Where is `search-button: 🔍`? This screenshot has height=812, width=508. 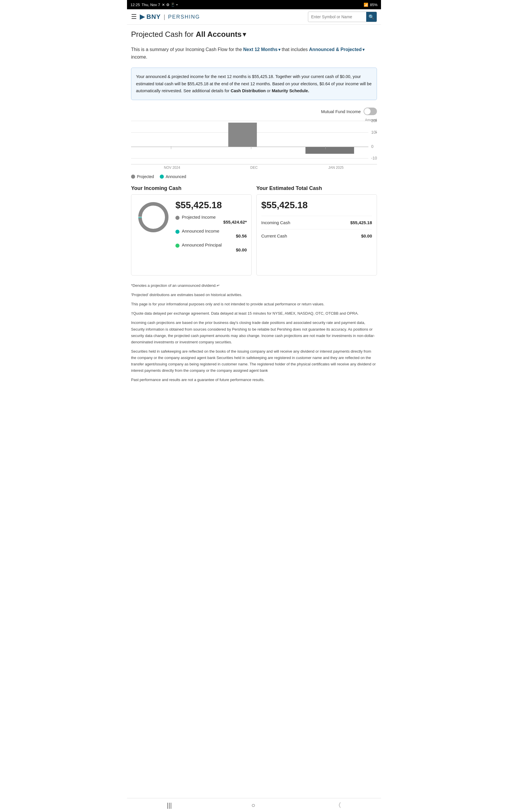
search-button: 🔍 is located at coordinates (372, 17).